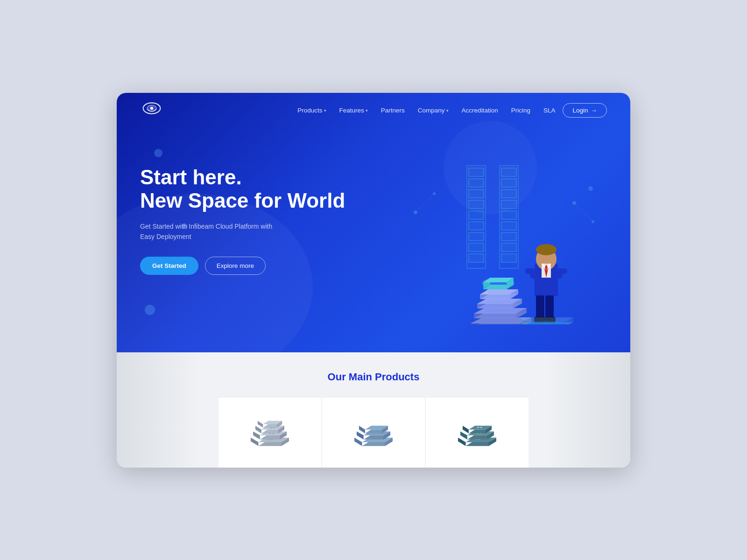 The width and height of the screenshot is (747, 560). What do you see at coordinates (257, 211) in the screenshot?
I see `hero-text: Start here. New Space for World Get Star…` at bounding box center [257, 211].